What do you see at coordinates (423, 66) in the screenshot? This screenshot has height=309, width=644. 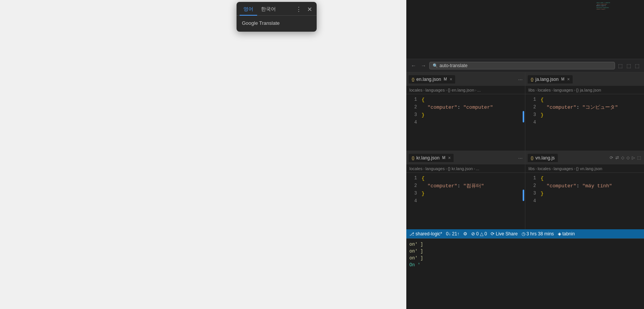 I see `forward-button: →` at bounding box center [423, 66].